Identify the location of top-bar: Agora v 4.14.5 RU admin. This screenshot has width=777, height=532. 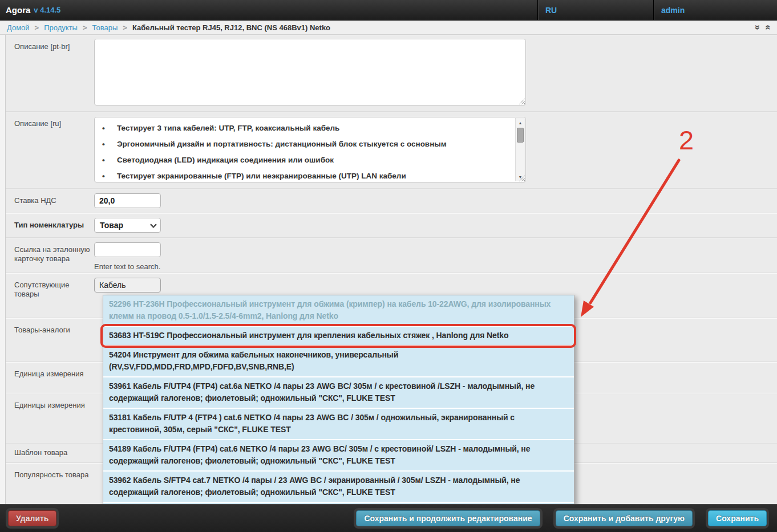
(388, 10).